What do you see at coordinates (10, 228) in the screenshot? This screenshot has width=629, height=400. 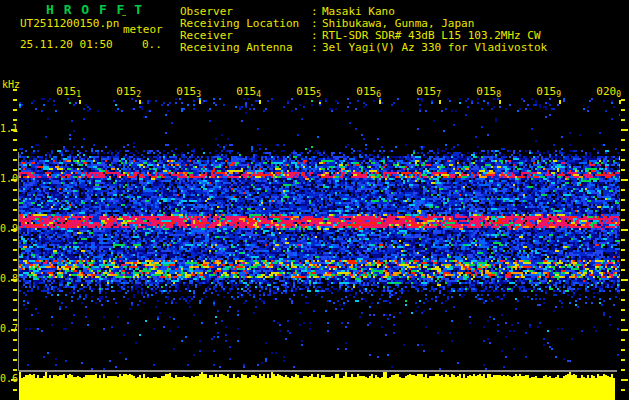 I see `freq-tick-label: 0.9` at bounding box center [10, 228].